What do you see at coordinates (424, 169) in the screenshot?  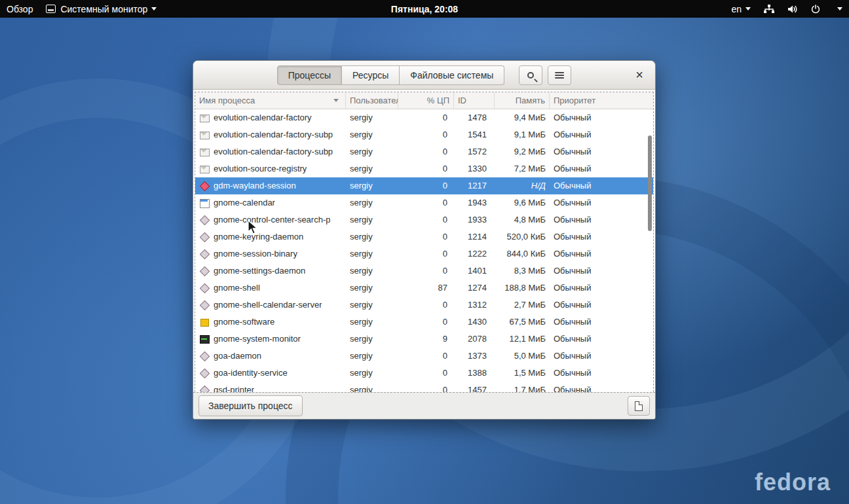 I see `table-row: evolution-source-registry sergiy 0 1330 …` at bounding box center [424, 169].